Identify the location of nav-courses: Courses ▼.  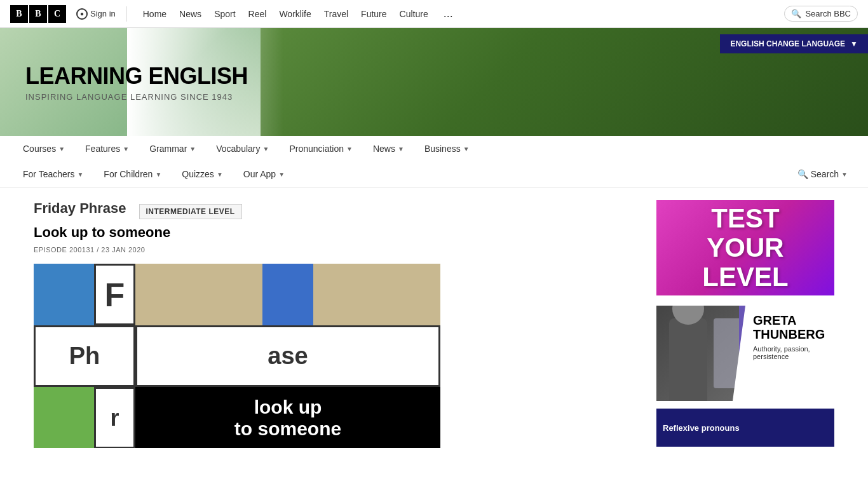
(44, 149).